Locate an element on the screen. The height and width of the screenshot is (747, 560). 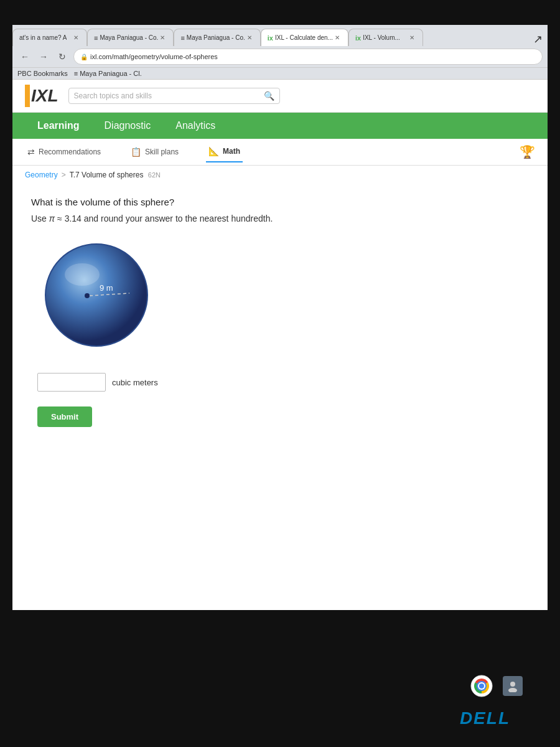
search-bar: Search topics and skills 🔍 is located at coordinates (174, 96).